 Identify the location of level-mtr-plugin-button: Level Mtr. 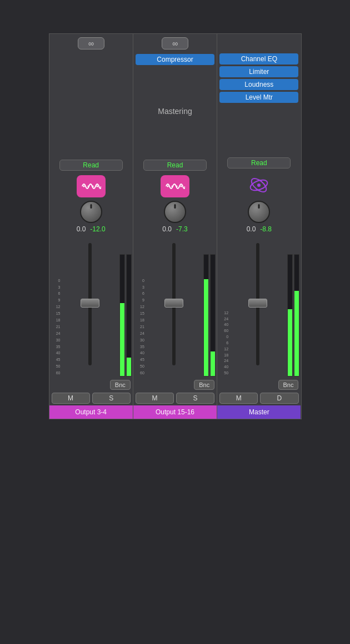
(259, 97).